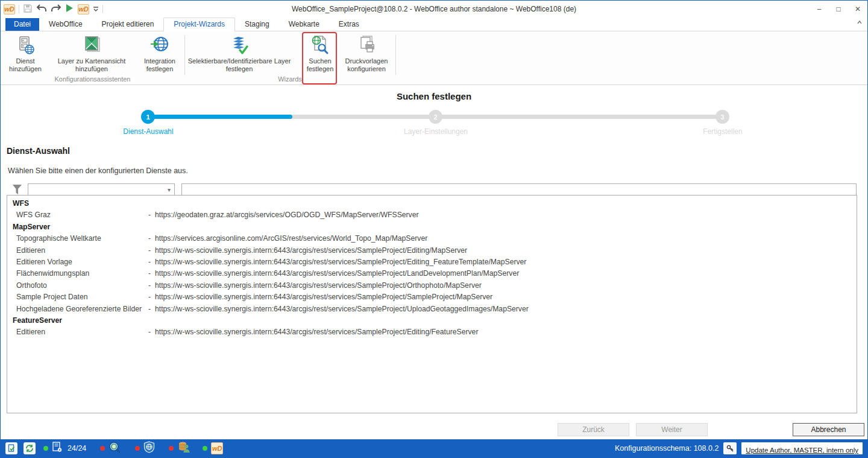 The width and height of the screenshot is (868, 458). Describe the element at coordinates (739, 448) in the screenshot. I see `status-bar-right: Konfigurationsschema: 108.0.2 Update Aut…` at that location.